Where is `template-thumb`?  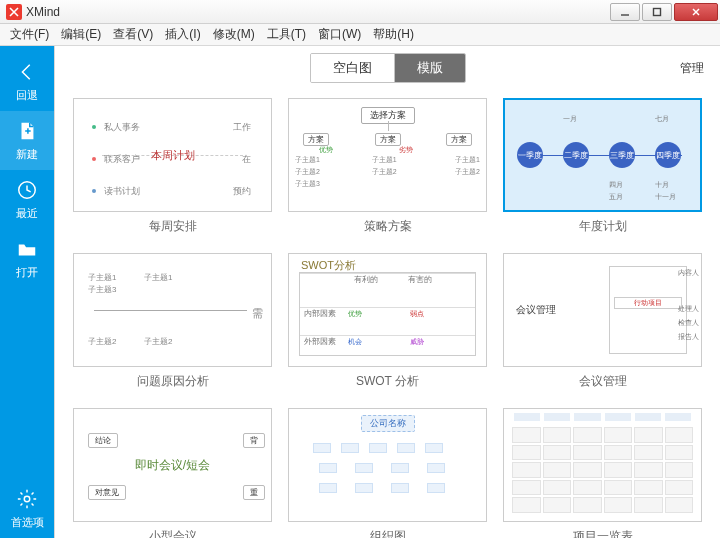
template-thumb is located at coordinates (602, 465).